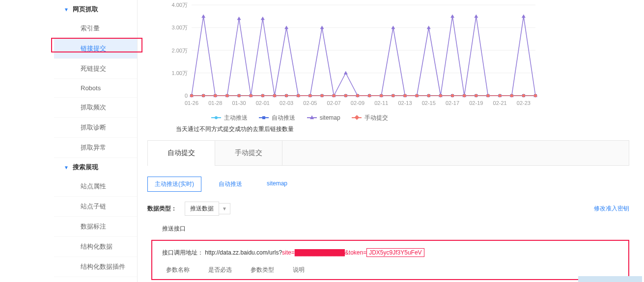 The height and width of the screenshot is (282, 644). I want to click on sidebar-item-label: 数据标注, so click(93, 227).